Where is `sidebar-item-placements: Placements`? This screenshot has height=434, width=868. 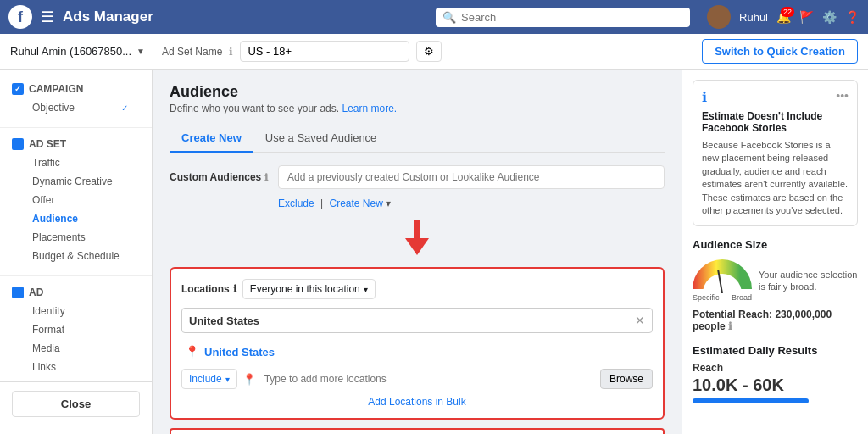 sidebar-item-placements: Placements is located at coordinates (76, 237).